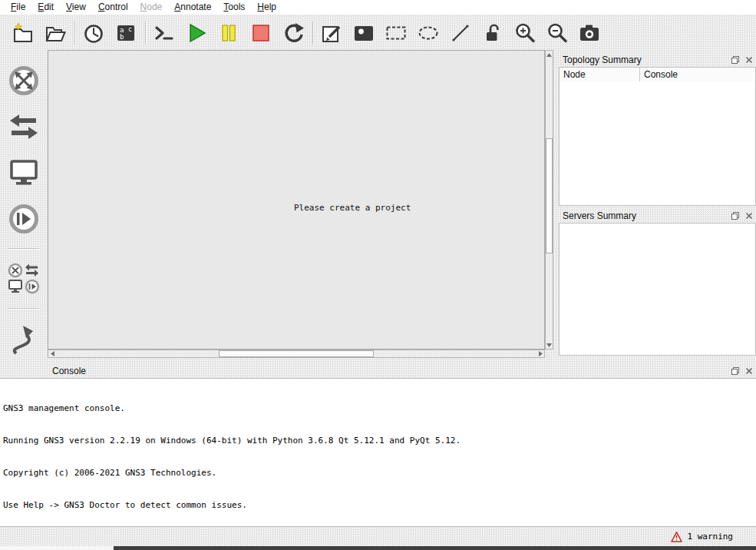 Image resolution: width=756 pixels, height=550 pixels. I want to click on draw-rectangle-icon, so click(396, 33).